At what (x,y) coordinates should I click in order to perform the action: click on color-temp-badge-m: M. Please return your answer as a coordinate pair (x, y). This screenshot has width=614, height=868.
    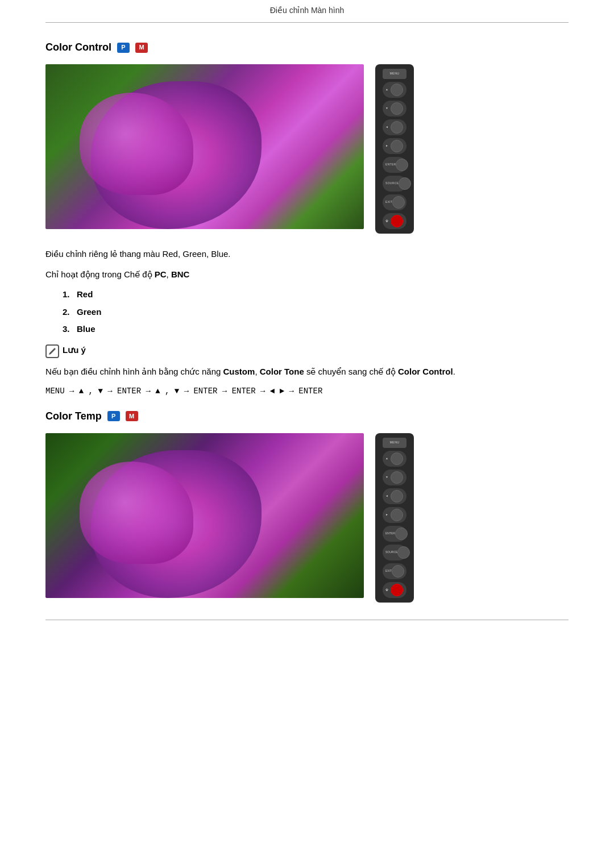
    Looking at the image, I should click on (132, 416).